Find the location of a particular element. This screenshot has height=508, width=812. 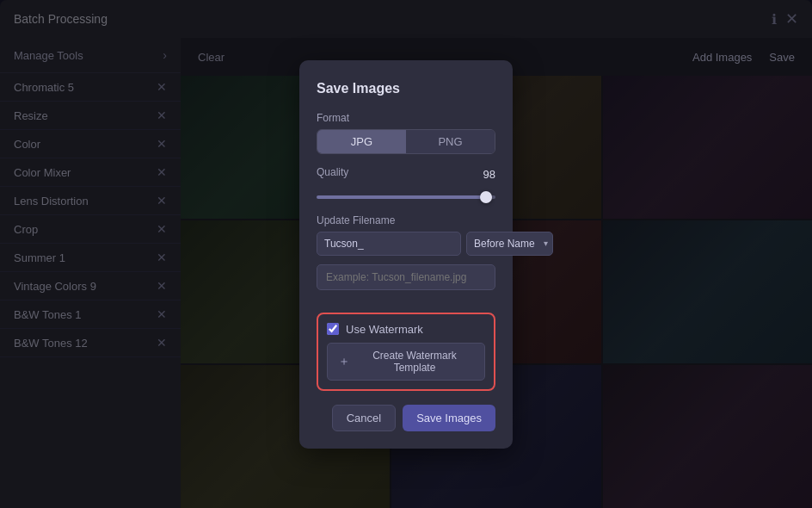

use-watermark-label: Use Watermark is located at coordinates (384, 329).